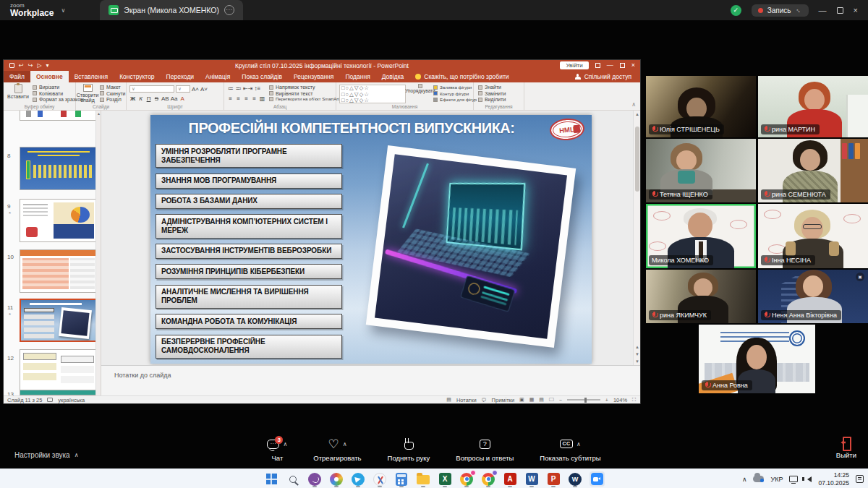 The width and height of the screenshot is (868, 488). I want to click on taskbar-word: W, so click(532, 479).